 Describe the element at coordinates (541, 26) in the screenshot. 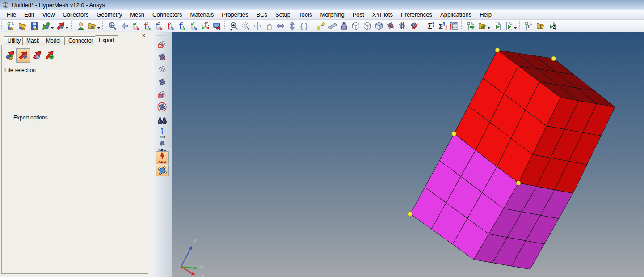

I see `load-summary-template-button: Σ` at that location.